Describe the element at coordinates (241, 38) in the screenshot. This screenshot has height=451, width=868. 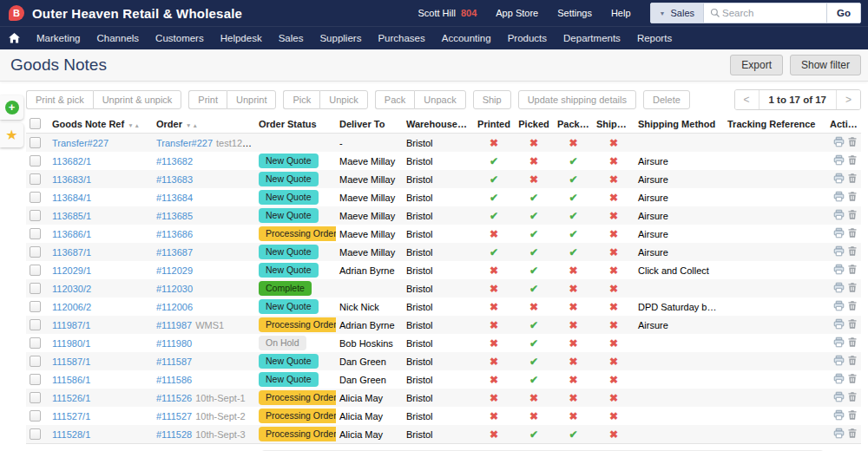
I see `nav-item-helpdesk: Helpdesk` at that location.